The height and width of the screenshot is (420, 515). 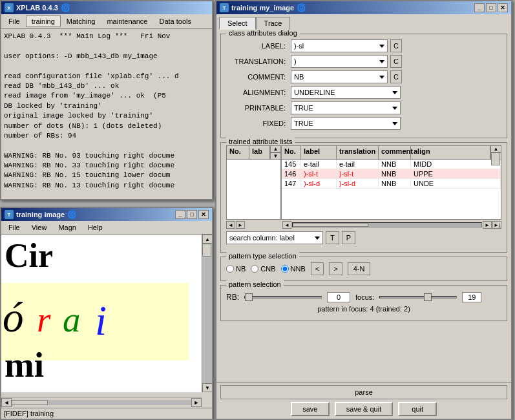 What do you see at coordinates (304, 123) in the screenshot?
I see `fixed-value: TRUE` at bounding box center [304, 123].